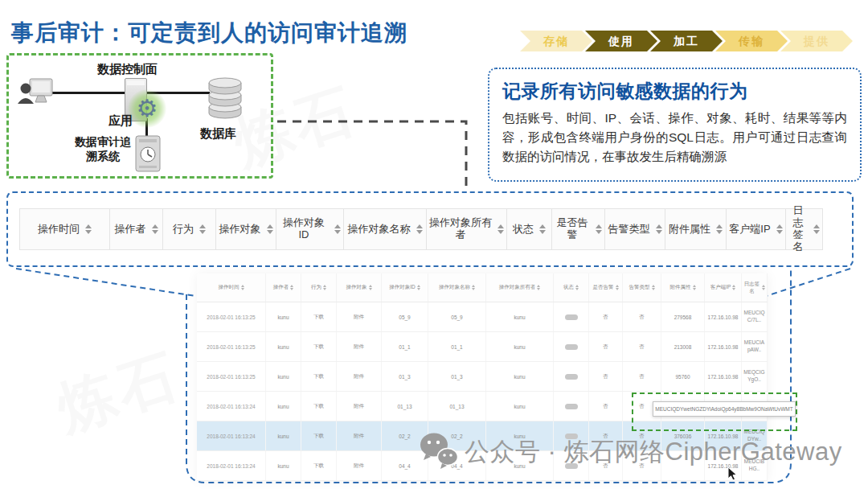 This screenshot has height=489, width=868. Describe the element at coordinates (642, 347) in the screenshot. I see `cell-alarm-type: 否` at that location.